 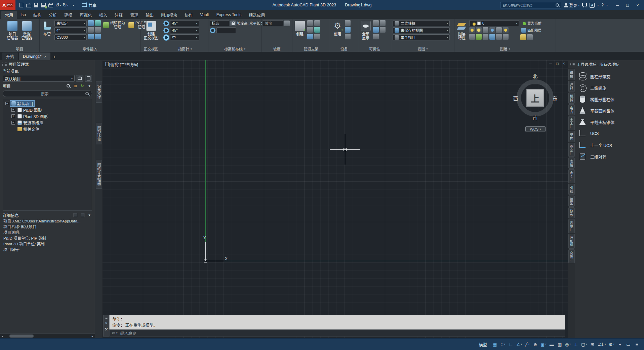 I want to click on snap-mode-icon: ∷▾, so click(x=503, y=344).